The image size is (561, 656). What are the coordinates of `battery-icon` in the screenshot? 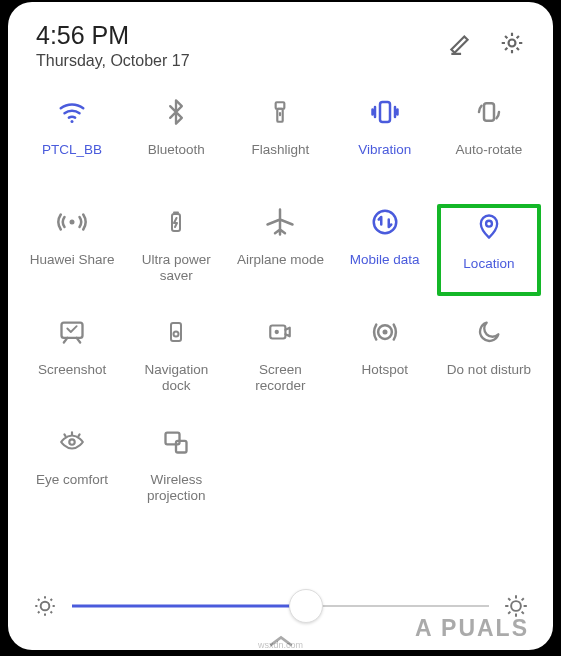 It's located at (176, 222).